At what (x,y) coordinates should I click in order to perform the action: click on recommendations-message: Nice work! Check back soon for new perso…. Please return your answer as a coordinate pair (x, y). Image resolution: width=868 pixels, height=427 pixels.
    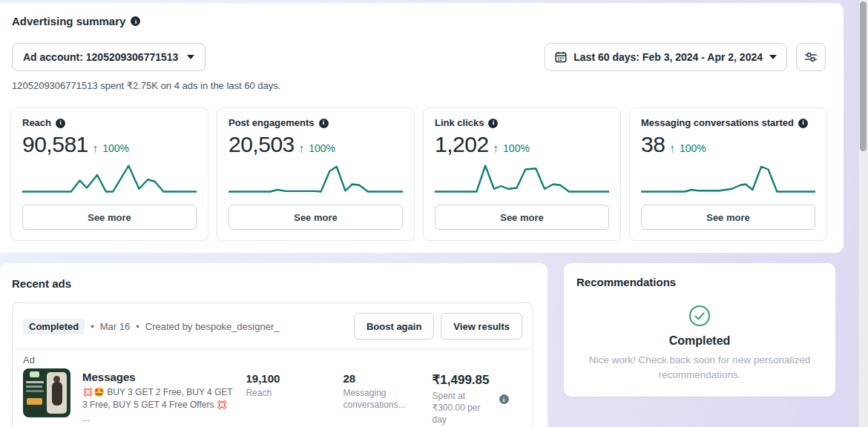
    Looking at the image, I should click on (700, 368).